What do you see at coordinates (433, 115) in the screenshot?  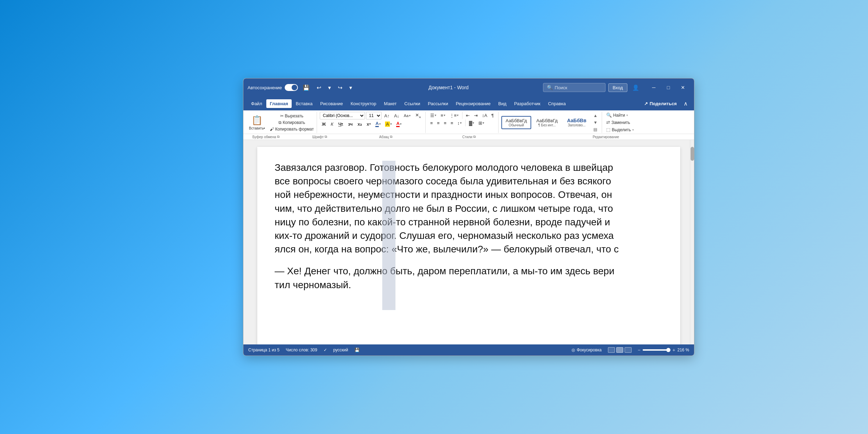 I see `bullets-button: ☰▾` at bounding box center [433, 115].